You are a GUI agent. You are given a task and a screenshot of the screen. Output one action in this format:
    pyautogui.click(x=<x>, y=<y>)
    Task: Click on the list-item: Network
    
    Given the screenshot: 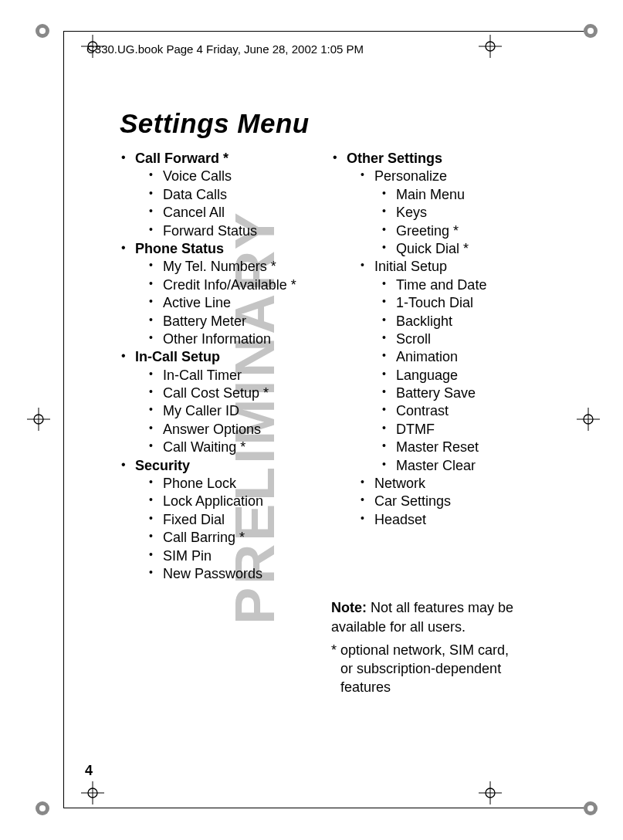 What is the action you would take?
    pyautogui.click(x=441, y=483)
    